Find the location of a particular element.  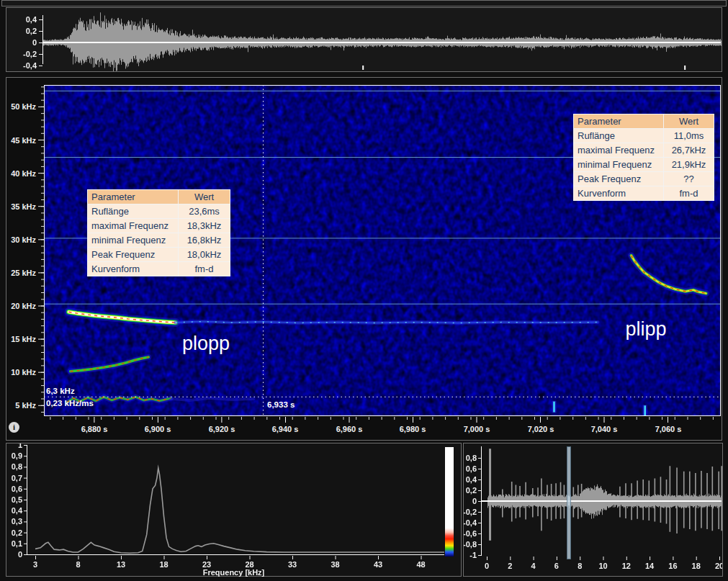

table-row: maximal Frequenz26,7kHz is located at coordinates (644, 150).